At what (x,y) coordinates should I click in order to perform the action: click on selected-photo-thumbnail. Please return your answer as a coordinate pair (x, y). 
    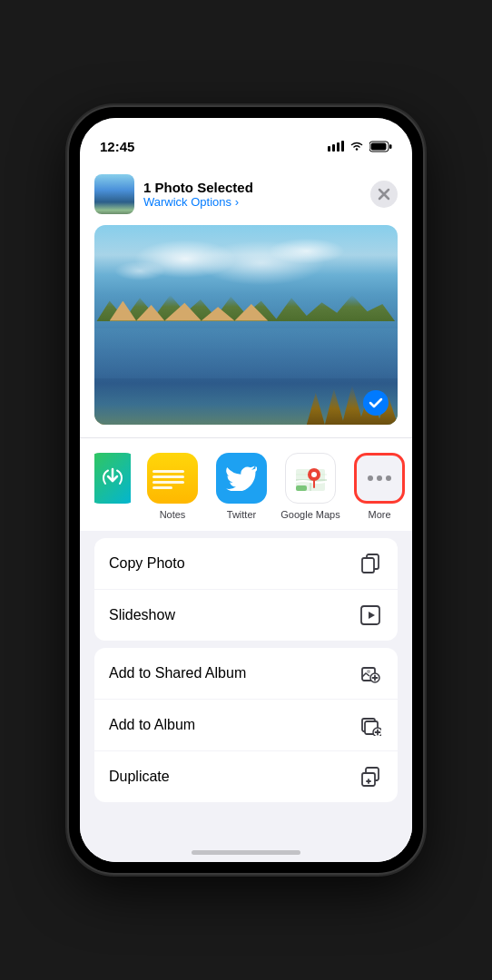
    Looking at the image, I should click on (114, 194).